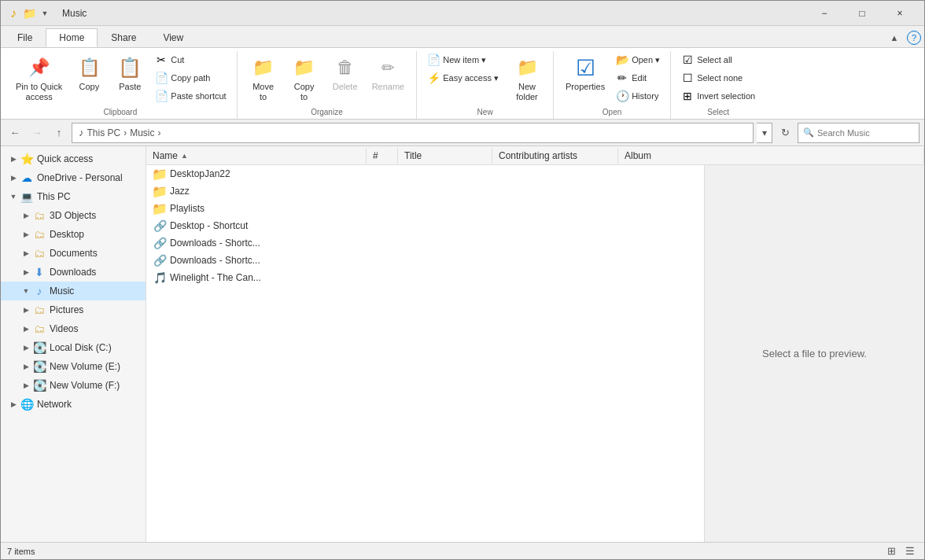 Image resolution: width=925 pixels, height=560 pixels. Describe the element at coordinates (256, 226) in the screenshot. I see `file-name-desktop-shortcut: 🔗 Desktop - Shortcut` at that location.